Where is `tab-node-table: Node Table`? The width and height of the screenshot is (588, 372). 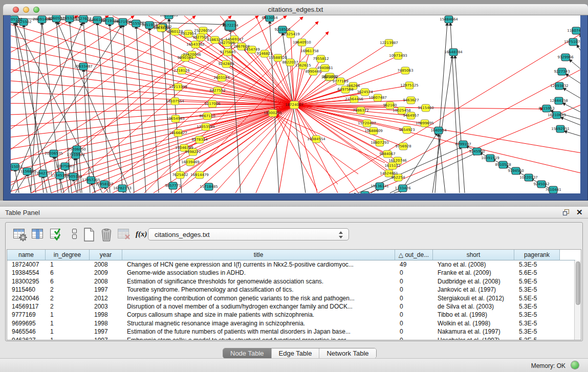 tab-node-table: Node Table is located at coordinates (248, 353).